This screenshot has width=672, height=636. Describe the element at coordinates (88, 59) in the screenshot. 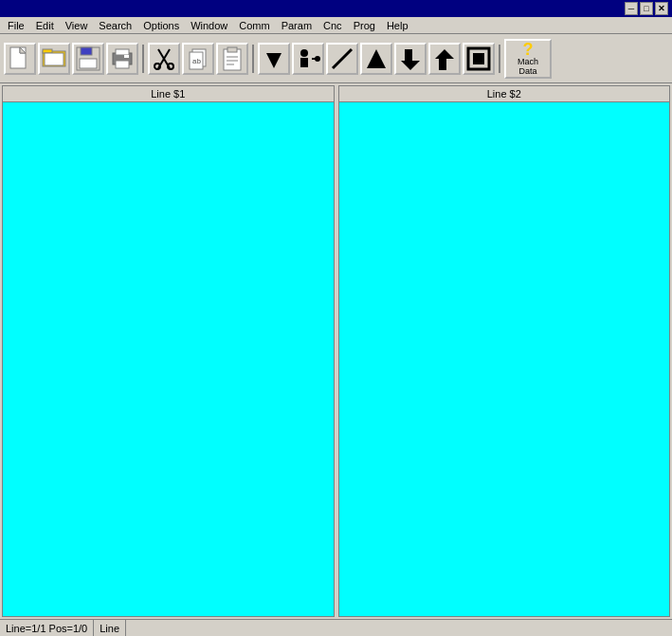

I see `save-button` at that location.